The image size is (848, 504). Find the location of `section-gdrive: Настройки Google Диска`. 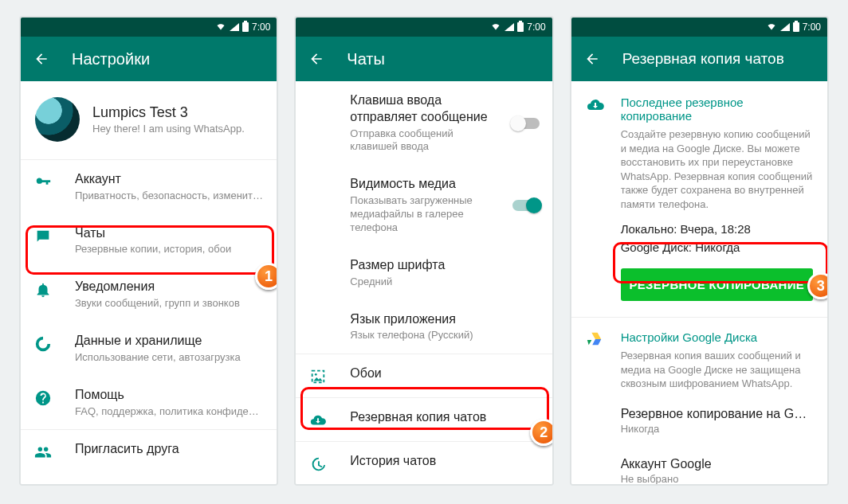

section-gdrive: Настройки Google Диска is located at coordinates (717, 338).